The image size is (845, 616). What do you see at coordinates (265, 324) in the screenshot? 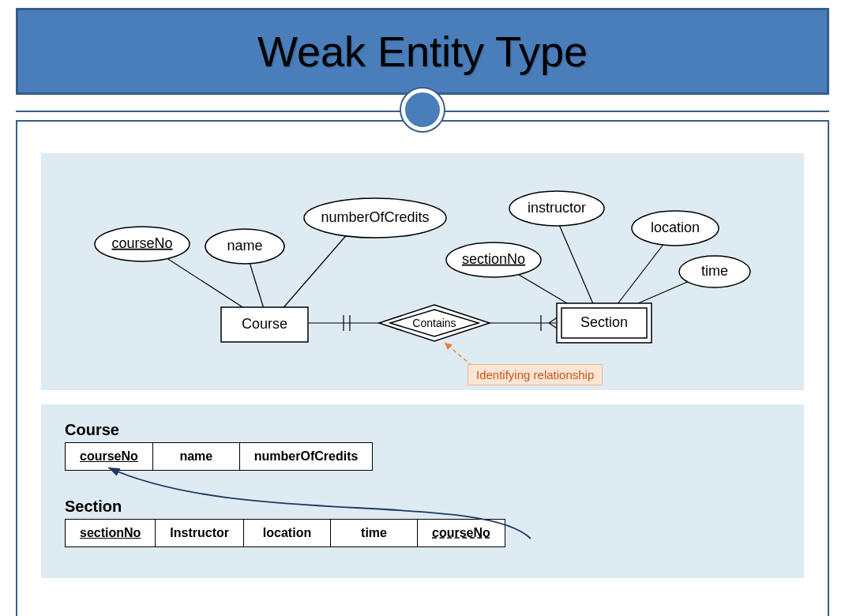
I see `entity-course-label: Course` at bounding box center [265, 324].